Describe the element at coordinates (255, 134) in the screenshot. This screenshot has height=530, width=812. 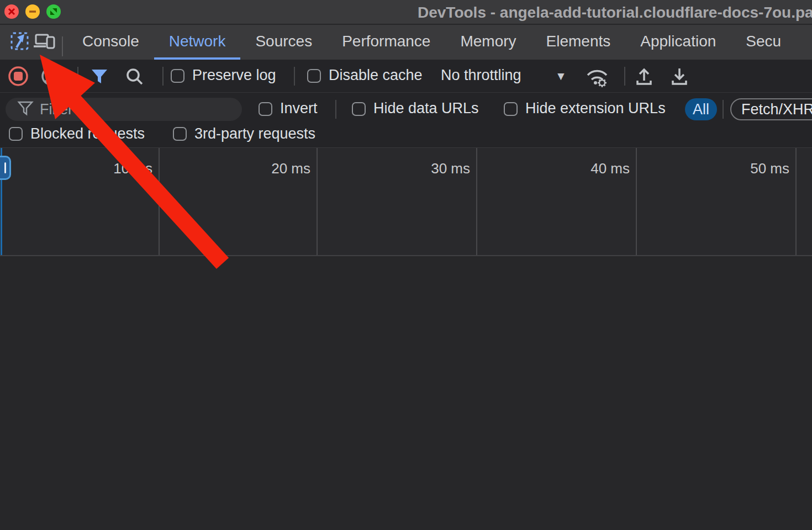
I see `third-party-requests-label: 3rd-party requests` at that location.